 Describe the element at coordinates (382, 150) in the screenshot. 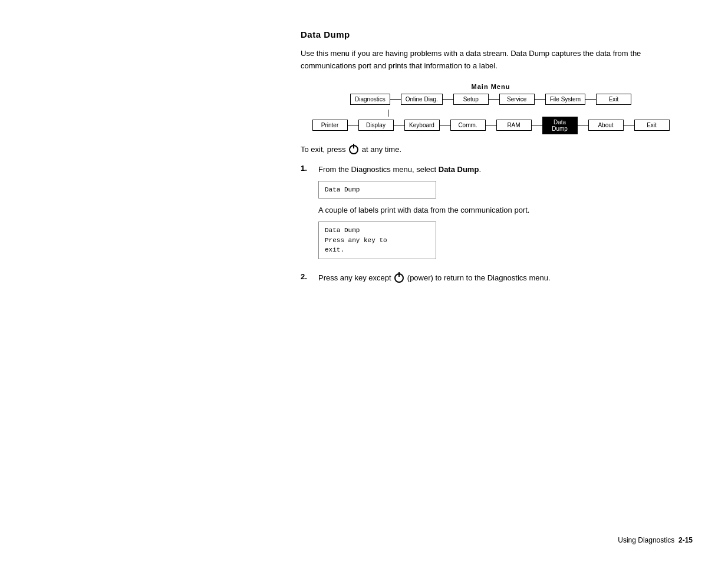

I see `exit-text-after: at any time.` at that location.